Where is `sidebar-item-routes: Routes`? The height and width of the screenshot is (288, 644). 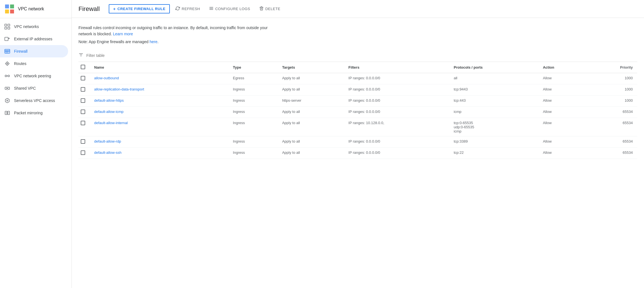
sidebar-item-routes: Routes is located at coordinates (34, 64).